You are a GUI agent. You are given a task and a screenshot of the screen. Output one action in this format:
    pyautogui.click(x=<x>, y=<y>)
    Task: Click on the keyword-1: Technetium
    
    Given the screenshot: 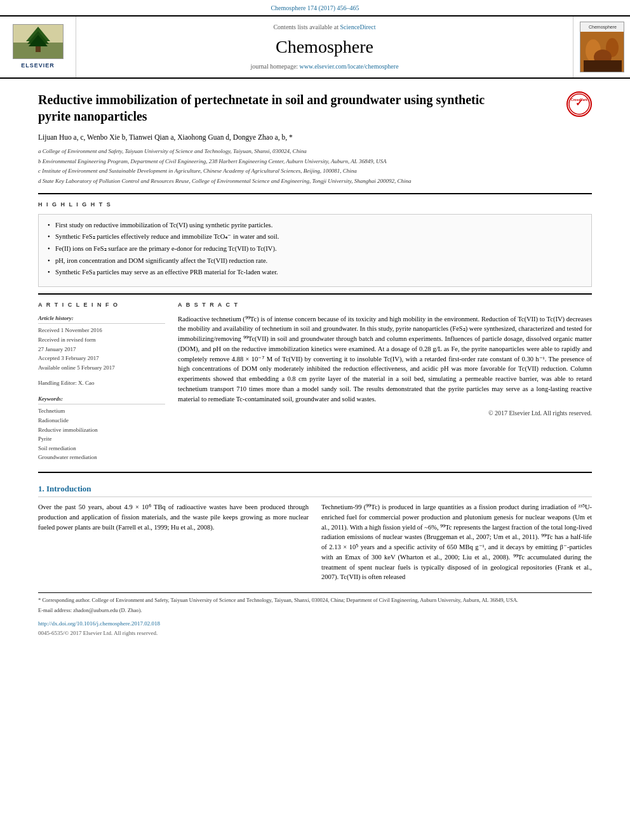 What is the action you would take?
    pyautogui.click(x=102, y=411)
    